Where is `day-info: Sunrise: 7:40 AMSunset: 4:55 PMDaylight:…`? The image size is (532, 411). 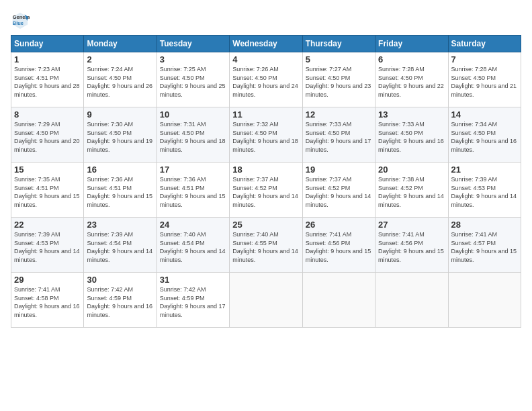 day-info: Sunrise: 7:40 AMSunset: 4:55 PMDaylight:… is located at coordinates (266, 247).